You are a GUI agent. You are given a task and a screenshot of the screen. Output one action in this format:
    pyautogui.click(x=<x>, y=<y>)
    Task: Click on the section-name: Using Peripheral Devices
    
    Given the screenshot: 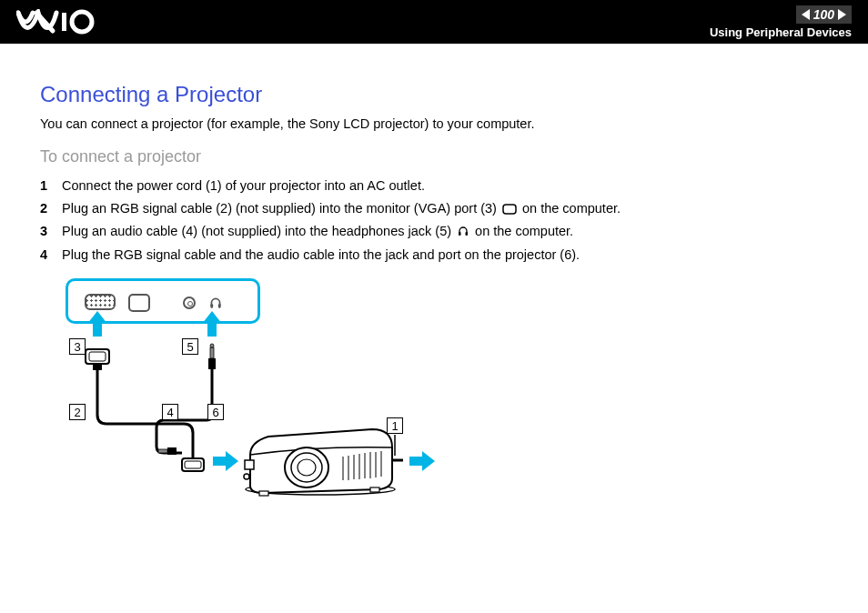 What is the action you would take?
    pyautogui.click(x=781, y=33)
    